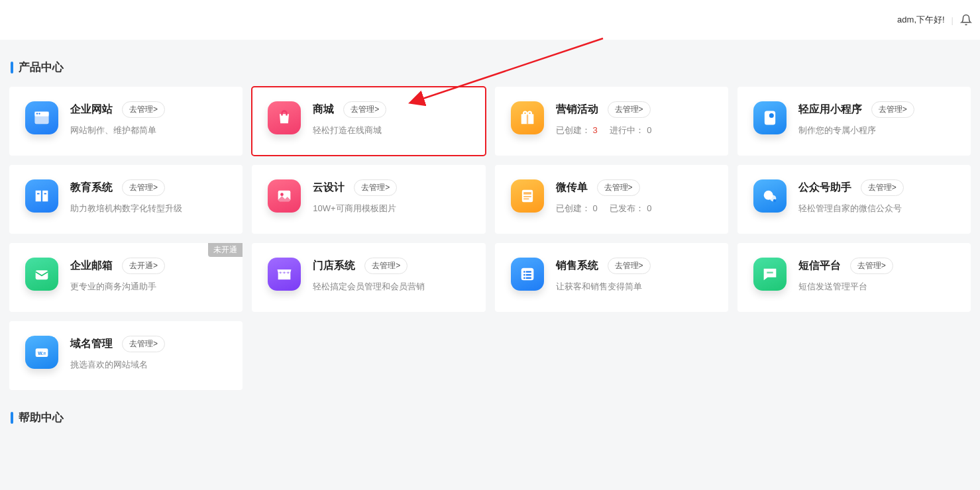 This screenshot has width=980, height=490. I want to click on card-desc: 让获客和销售变得简单, so click(634, 287).